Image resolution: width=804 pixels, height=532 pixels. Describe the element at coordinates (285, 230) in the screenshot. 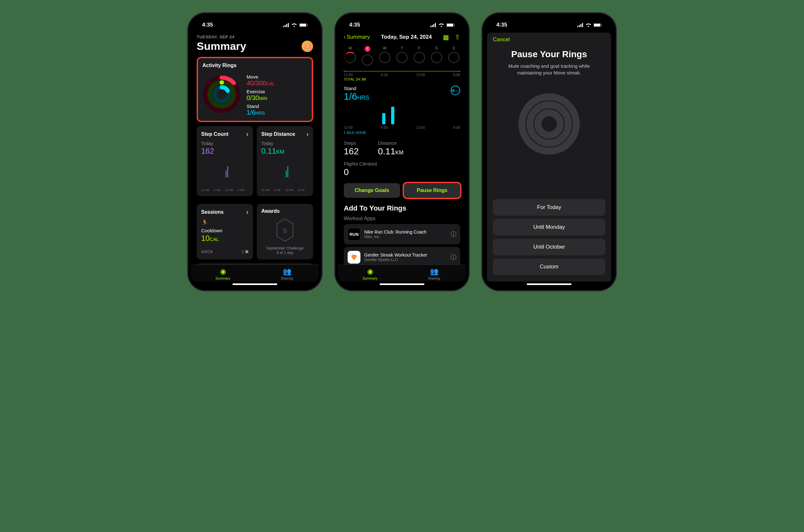

I see `award-badge-icon: 9` at that location.